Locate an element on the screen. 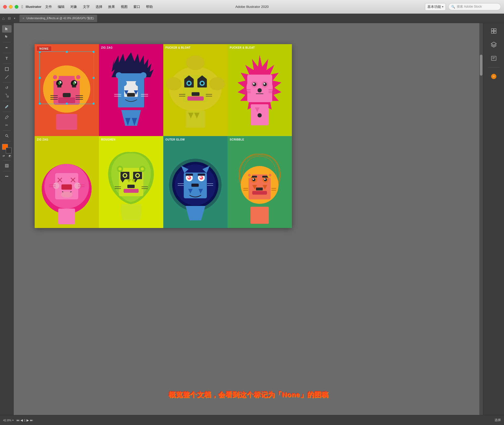 This screenshot has width=504, height=425. zoom-display: 42.8% ▾ is located at coordinates (8, 420).